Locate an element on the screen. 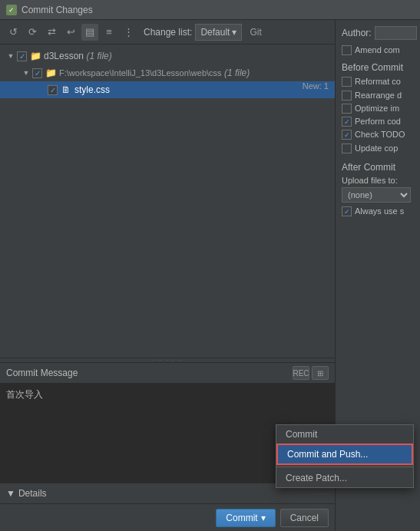 The width and height of the screenshot is (420, 531). upload-select: (none) is located at coordinates (376, 195).